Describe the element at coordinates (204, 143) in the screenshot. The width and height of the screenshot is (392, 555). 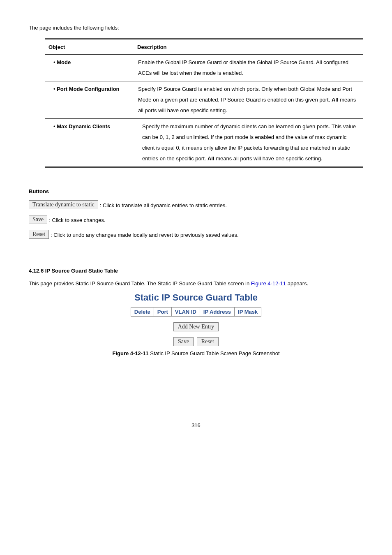
I see `table-row: • Max Dynamic Clients Specify the maximu…` at that location.